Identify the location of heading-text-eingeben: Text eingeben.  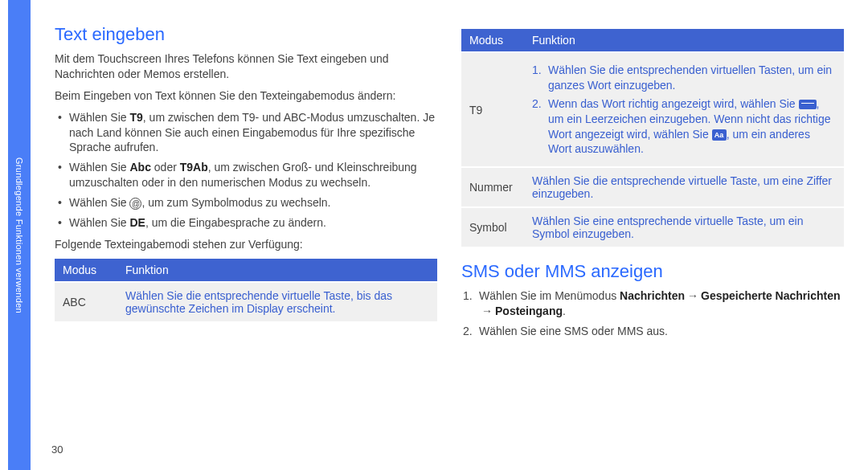
(246, 35).